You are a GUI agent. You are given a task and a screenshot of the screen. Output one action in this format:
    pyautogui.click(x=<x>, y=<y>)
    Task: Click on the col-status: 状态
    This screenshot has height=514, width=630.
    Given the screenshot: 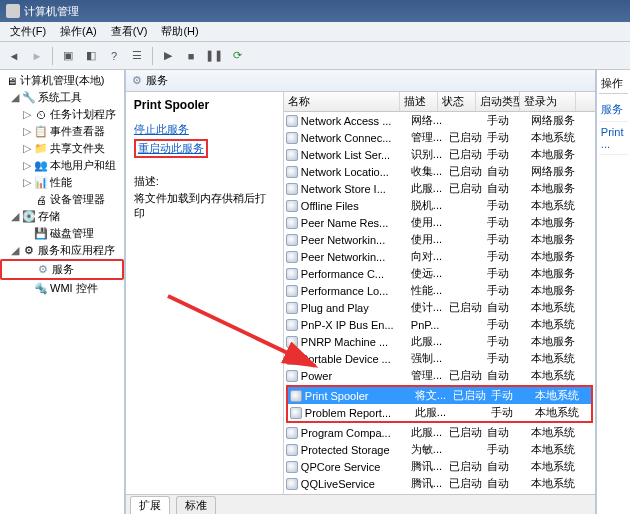 What is the action you would take?
    pyautogui.click(x=457, y=102)
    